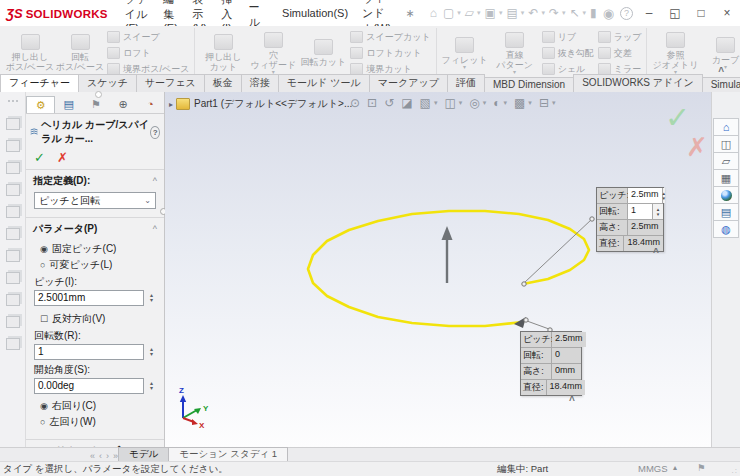  What do you see at coordinates (554, 13) in the screenshot?
I see `redo-icon: ↷` at bounding box center [554, 13].